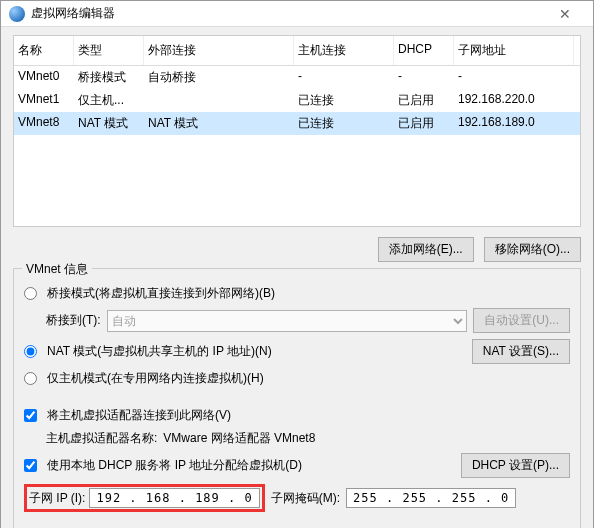  I want to click on radio-nat, so click(30, 352).